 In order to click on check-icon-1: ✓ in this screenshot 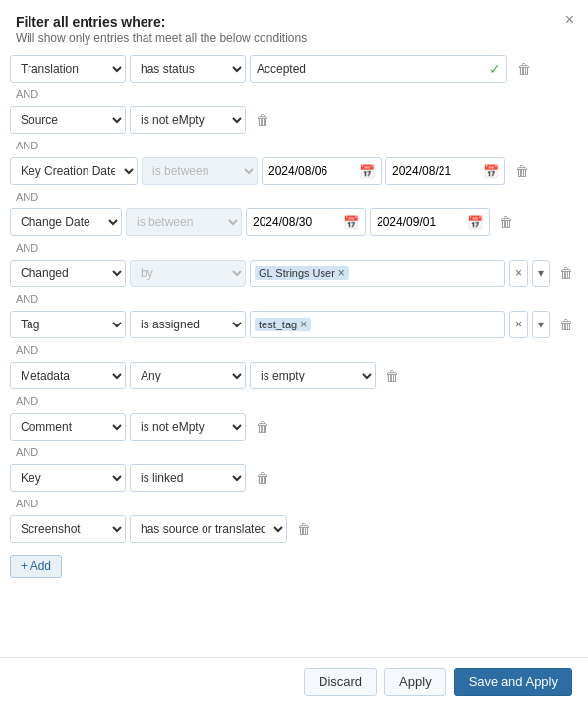, I will do `click(495, 69)`.